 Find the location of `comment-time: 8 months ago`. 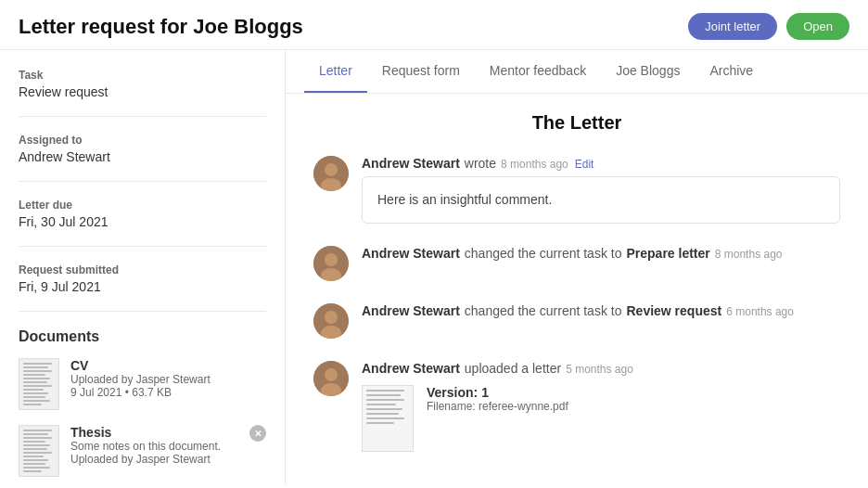

comment-time: 8 months ago is located at coordinates (534, 164).